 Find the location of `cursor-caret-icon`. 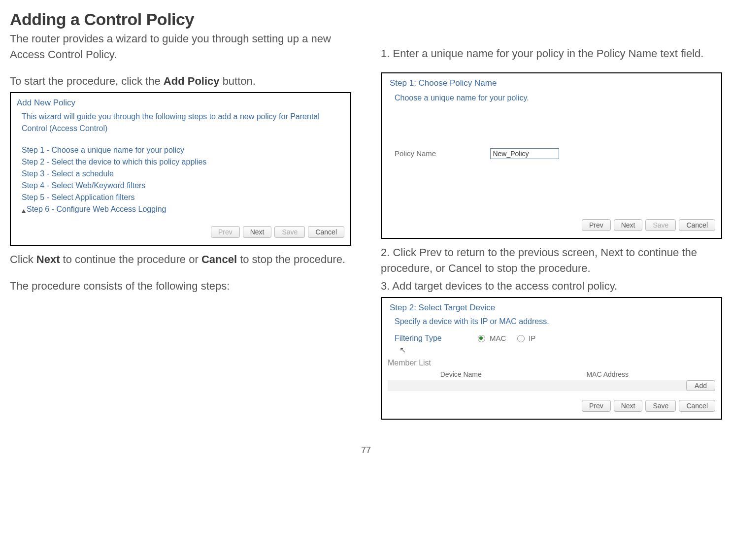

cursor-caret-icon is located at coordinates (24, 211).